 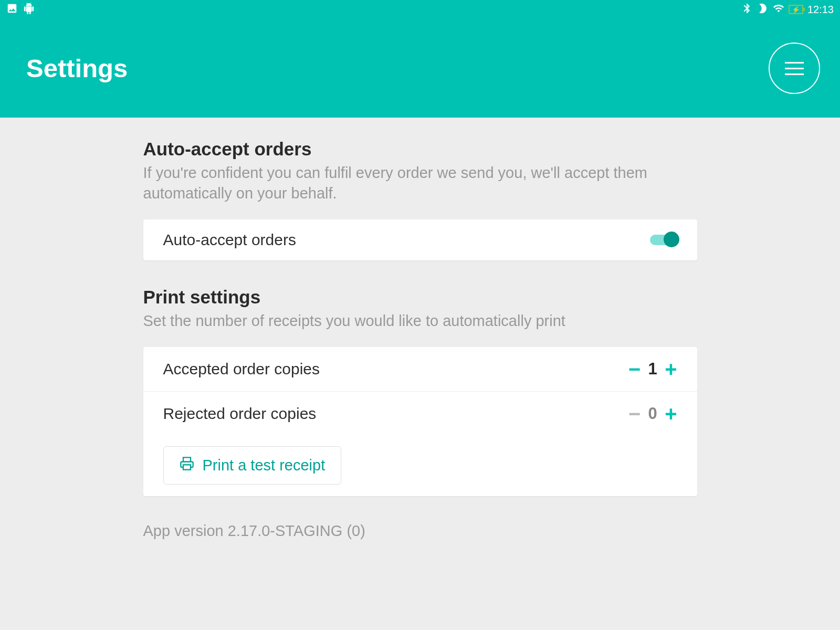 What do you see at coordinates (664, 240) in the screenshot?
I see `auto-accept-toggle` at bounding box center [664, 240].